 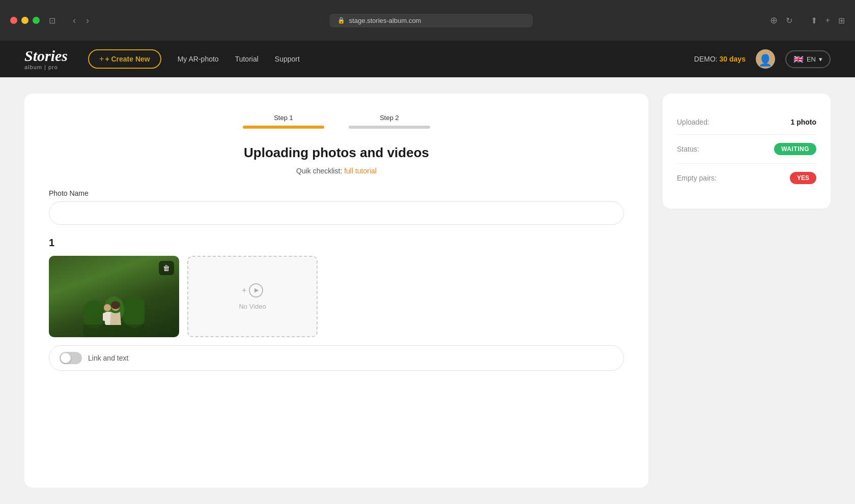 What do you see at coordinates (428, 59) in the screenshot?
I see `navbar: Stories album | pro + + Create New My AR…` at bounding box center [428, 59].